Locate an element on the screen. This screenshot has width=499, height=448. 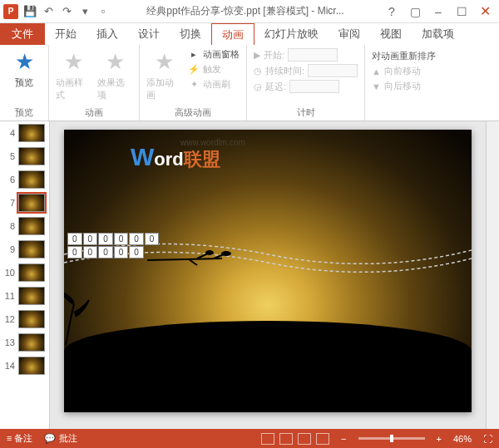
animation-painter-button: ✦ 动画刷 is located at coordinates (214, 85).